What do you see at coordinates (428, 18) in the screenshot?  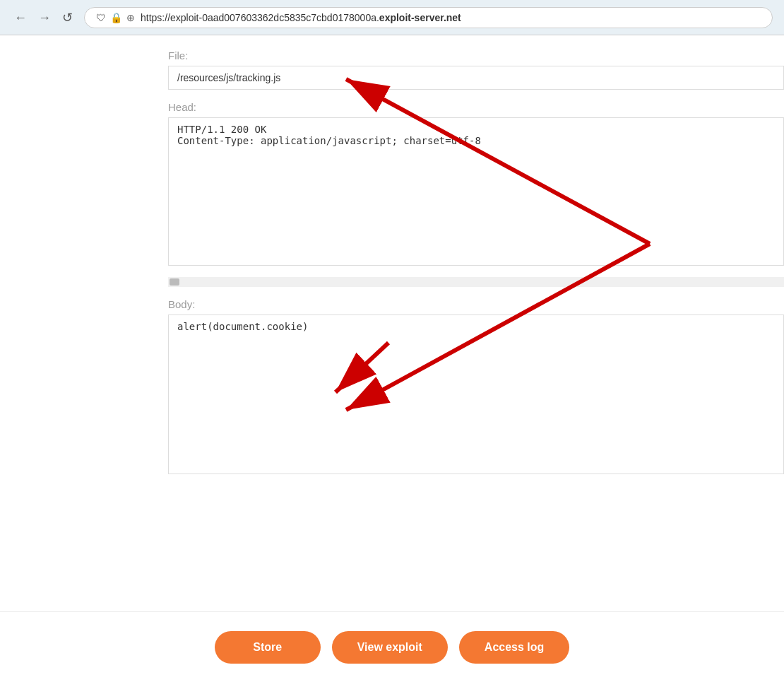 I see `address-bar: 🛡 🔒 ⊕ https://exploit-0aad007603362dc583…` at bounding box center [428, 18].